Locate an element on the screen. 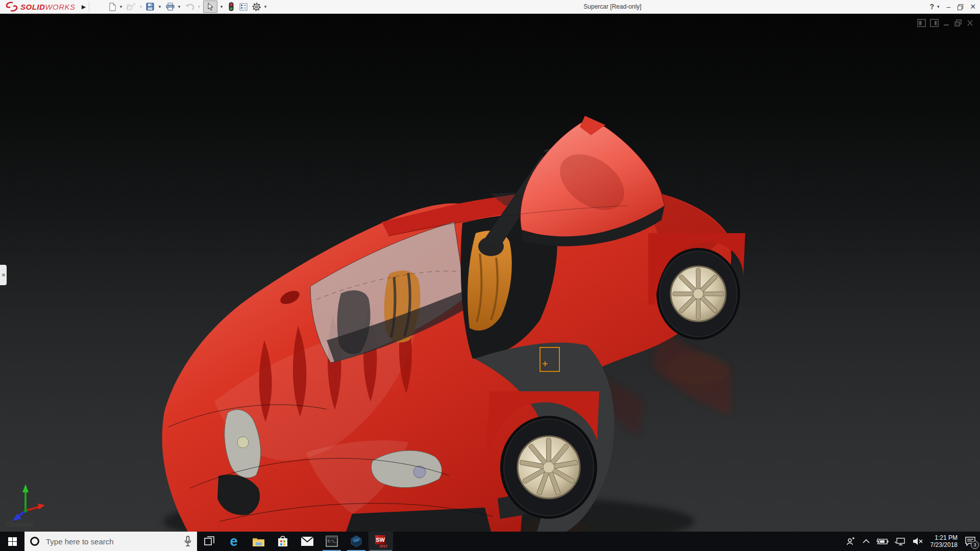  cortana-icon is located at coordinates (35, 541).